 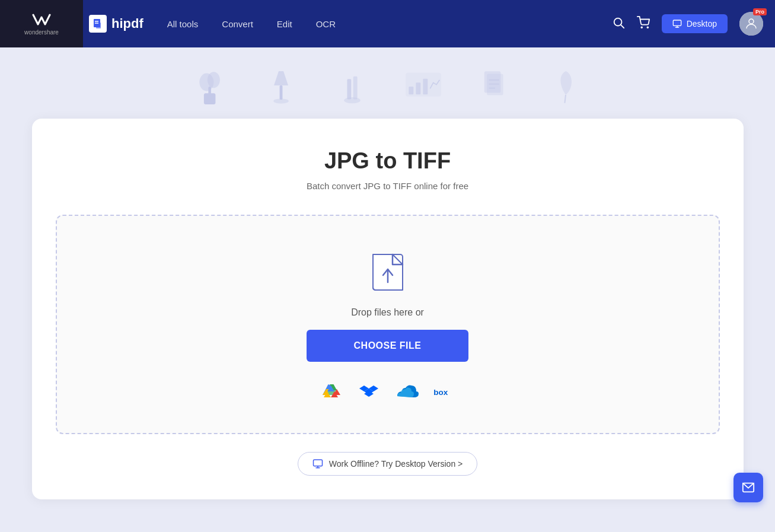 What do you see at coordinates (183, 24) in the screenshot?
I see `nav-all-tools: All tools` at bounding box center [183, 24].